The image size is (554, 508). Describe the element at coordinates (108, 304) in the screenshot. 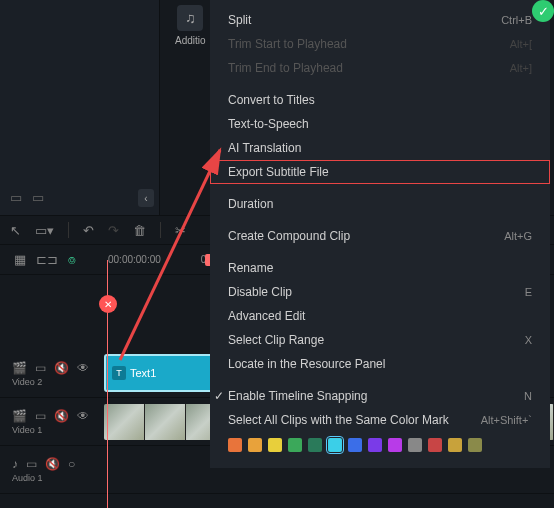

I see `marker-handle: ✕` at that location.